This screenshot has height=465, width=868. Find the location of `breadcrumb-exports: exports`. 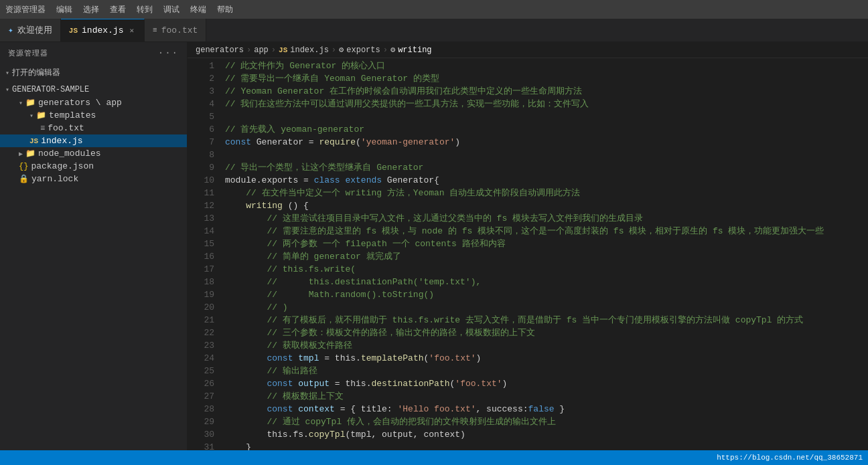

breadcrumb-exports: exports is located at coordinates (363, 50).